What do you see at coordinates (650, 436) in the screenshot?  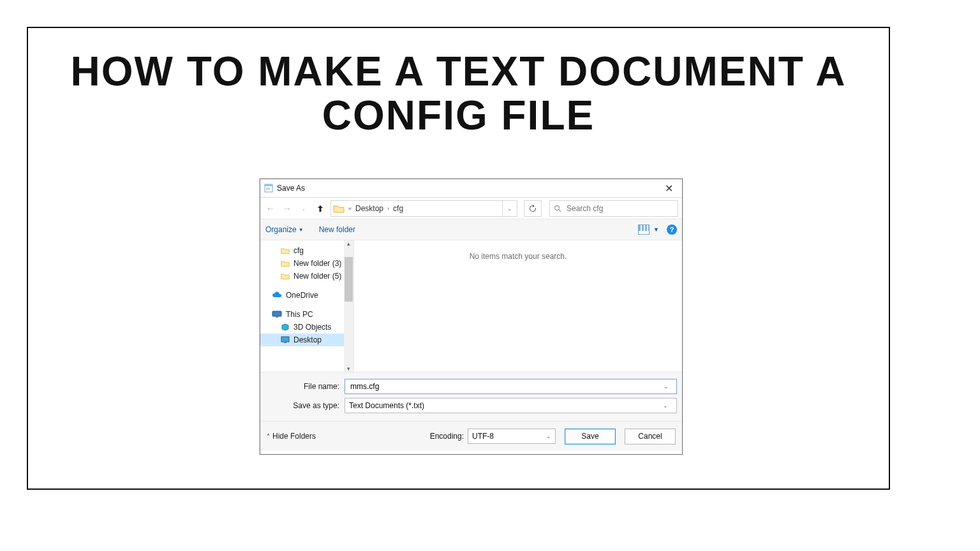 I see `cancel-button: Cancel` at bounding box center [650, 436].